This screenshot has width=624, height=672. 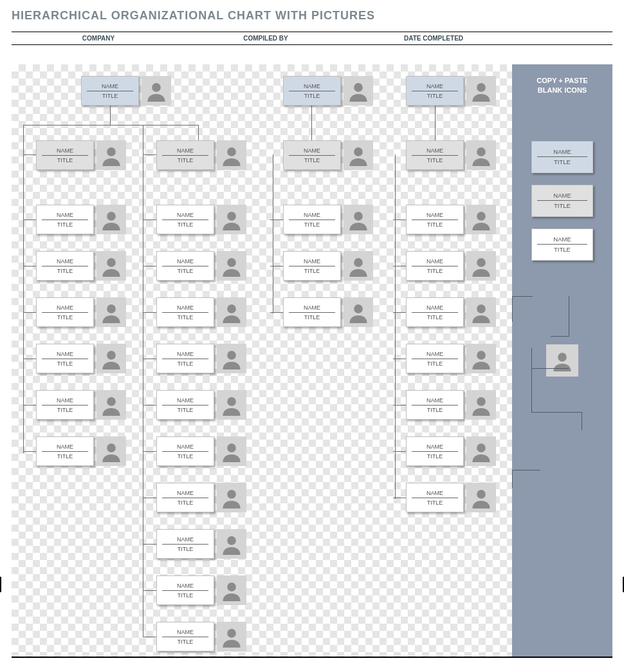 What do you see at coordinates (562, 360) in the screenshot?
I see `sample-avatar` at bounding box center [562, 360].